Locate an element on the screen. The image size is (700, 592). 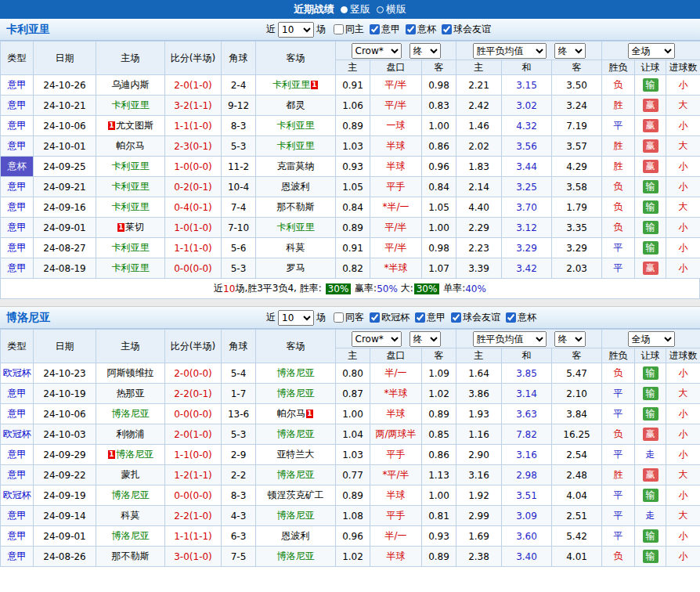
match-score: 2-0(0-0) is located at coordinates (193, 374).